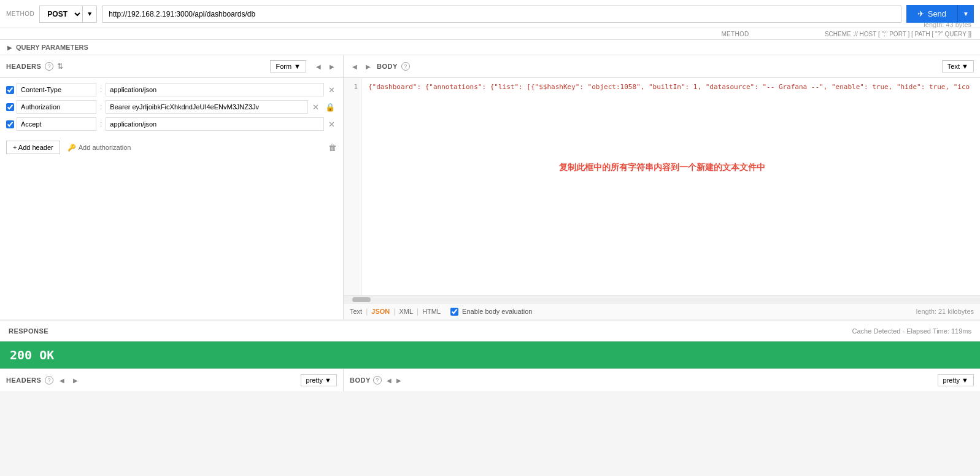  I want to click on body-title: BODY, so click(387, 66).